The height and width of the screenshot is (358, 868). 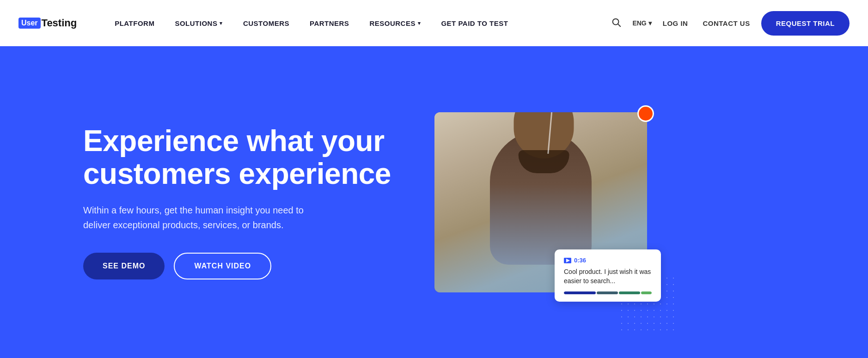 I want to click on nav-item-platform: PLATFORM, so click(x=134, y=23).